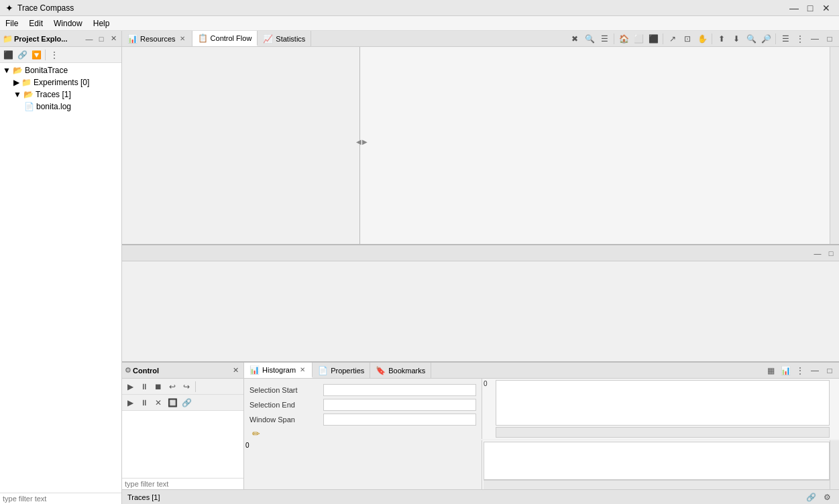 The width and height of the screenshot is (839, 504). What do you see at coordinates (9, 8) in the screenshot?
I see `app-icon: ✦` at bounding box center [9, 8].